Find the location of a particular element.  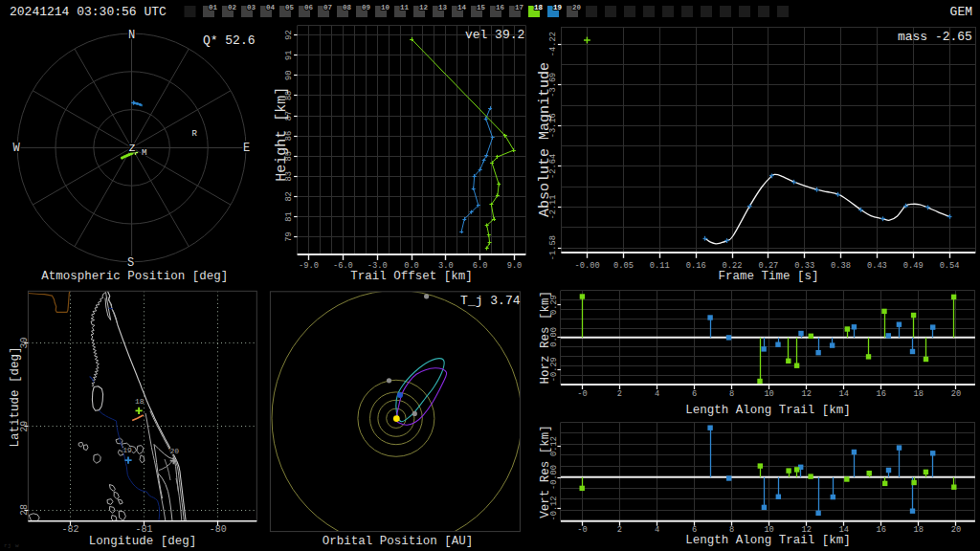

svg-text: mass -2.65 is located at coordinates (935, 36).